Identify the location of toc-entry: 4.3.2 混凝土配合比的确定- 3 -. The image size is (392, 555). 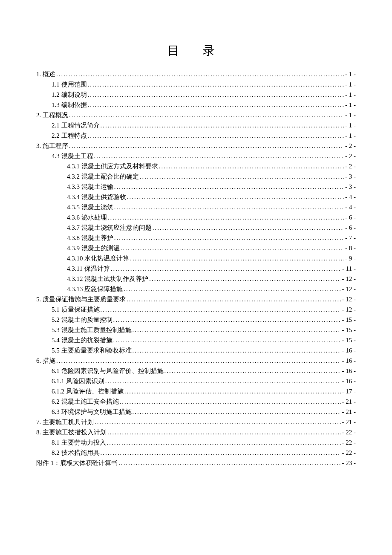
(196, 176).